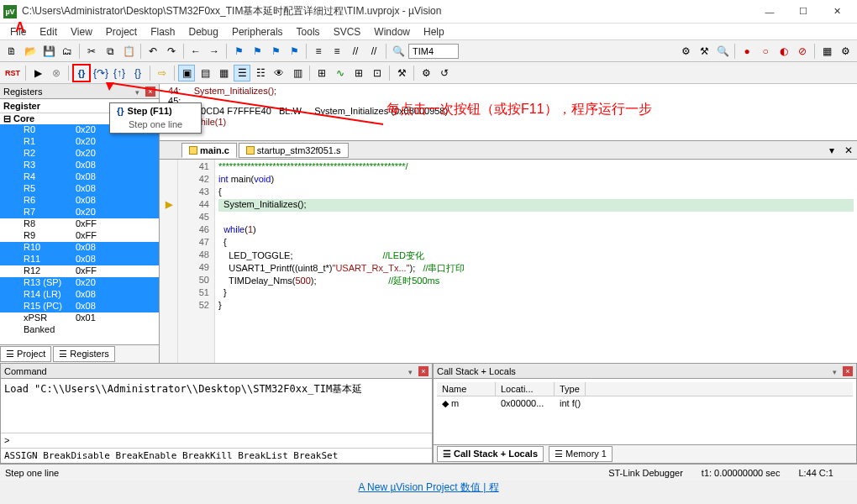 Image resolution: width=857 pixels, height=504 pixels. Describe the element at coordinates (297, 73) in the screenshot. I see `memory-window-icon: ▥` at that location.